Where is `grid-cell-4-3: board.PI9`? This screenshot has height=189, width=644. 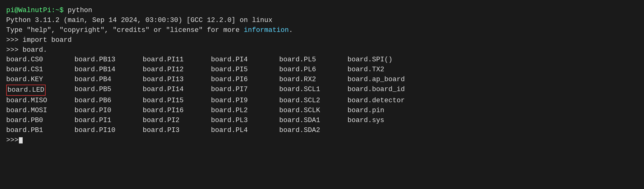 grid-cell-4-3: board.PI9 is located at coordinates (245, 101).